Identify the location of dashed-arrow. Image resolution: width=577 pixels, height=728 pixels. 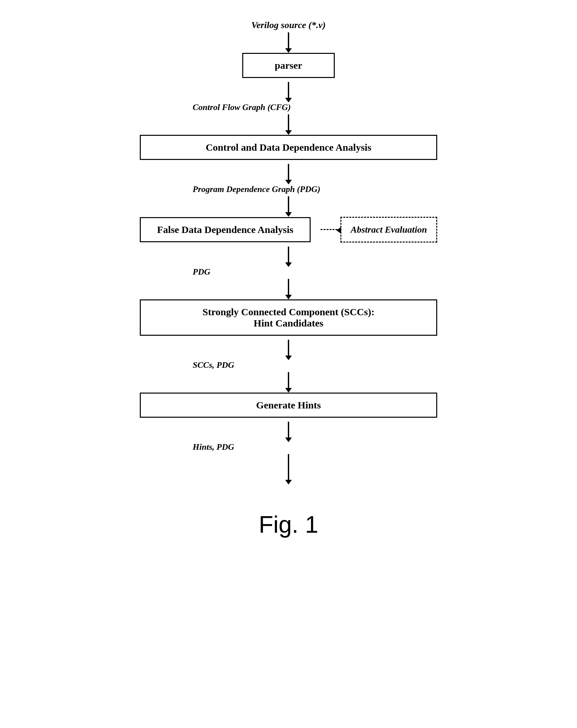
(330, 230).